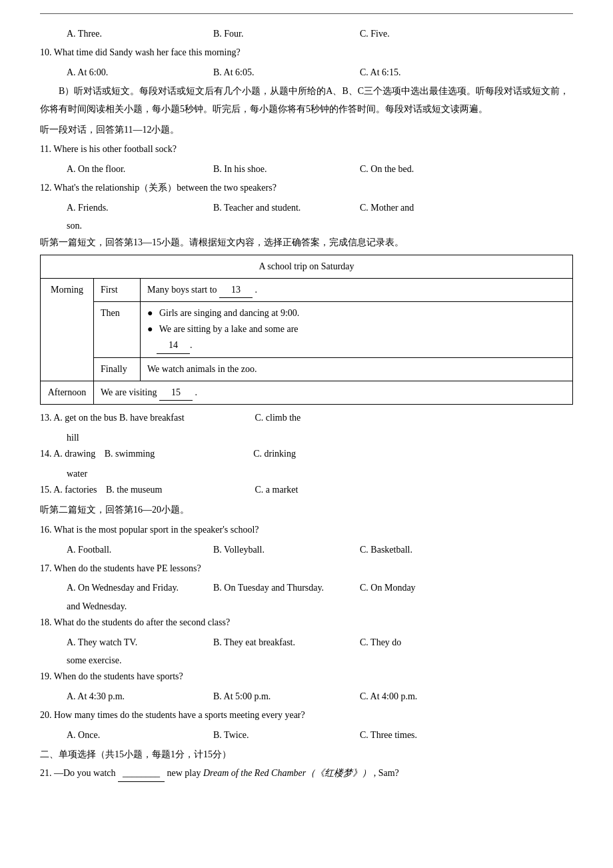 The width and height of the screenshot is (613, 868). What do you see at coordinates (433, 735) in the screenshot?
I see `q20-option-c: C. Three times.` at bounding box center [433, 735].